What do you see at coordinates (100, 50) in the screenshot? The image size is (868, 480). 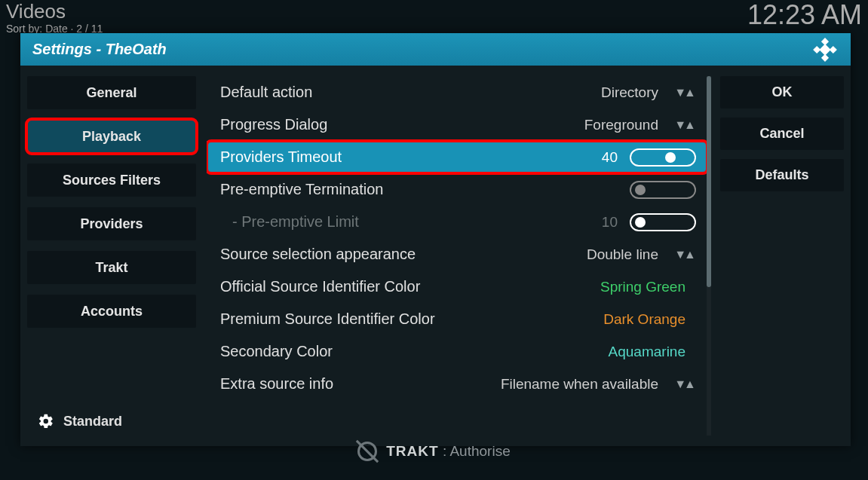 I see `dialog-title: Settings - TheOath` at bounding box center [100, 50].